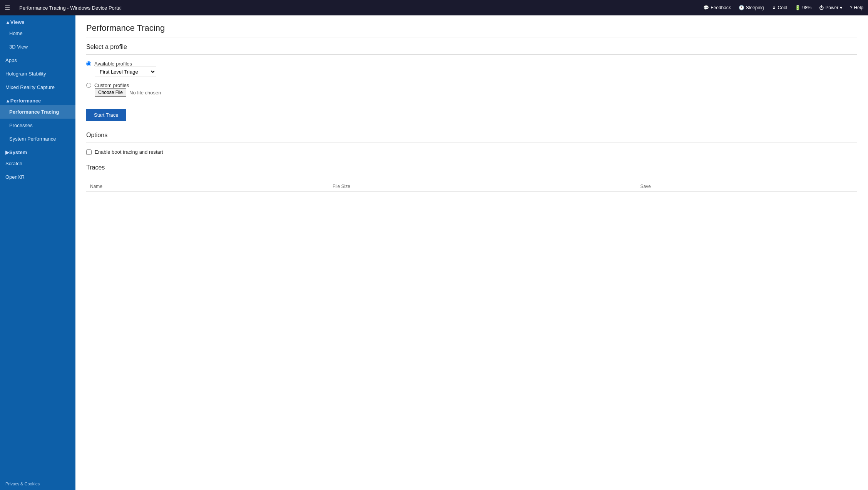 Image resolution: width=868 pixels, height=490 pixels. I want to click on topbar: ☰ Performance Tracing - Windows Device P…, so click(434, 8).